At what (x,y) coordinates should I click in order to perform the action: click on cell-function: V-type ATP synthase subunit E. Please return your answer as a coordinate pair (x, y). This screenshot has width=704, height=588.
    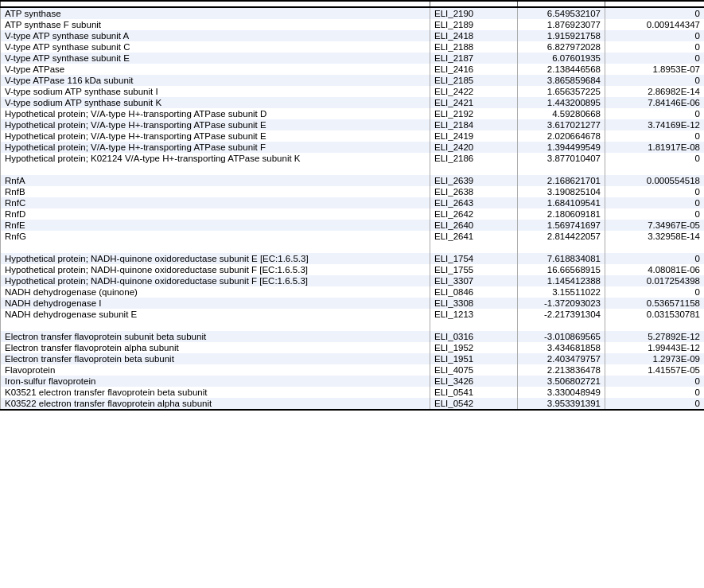
    Looking at the image, I should click on (216, 58).